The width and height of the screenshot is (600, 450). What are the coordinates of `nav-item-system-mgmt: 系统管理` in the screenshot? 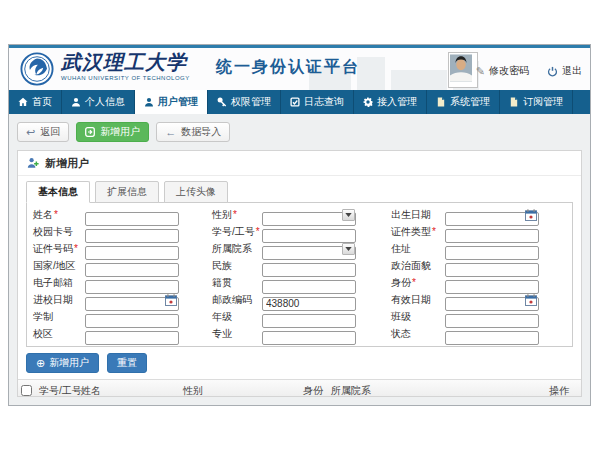 It's located at (464, 102).